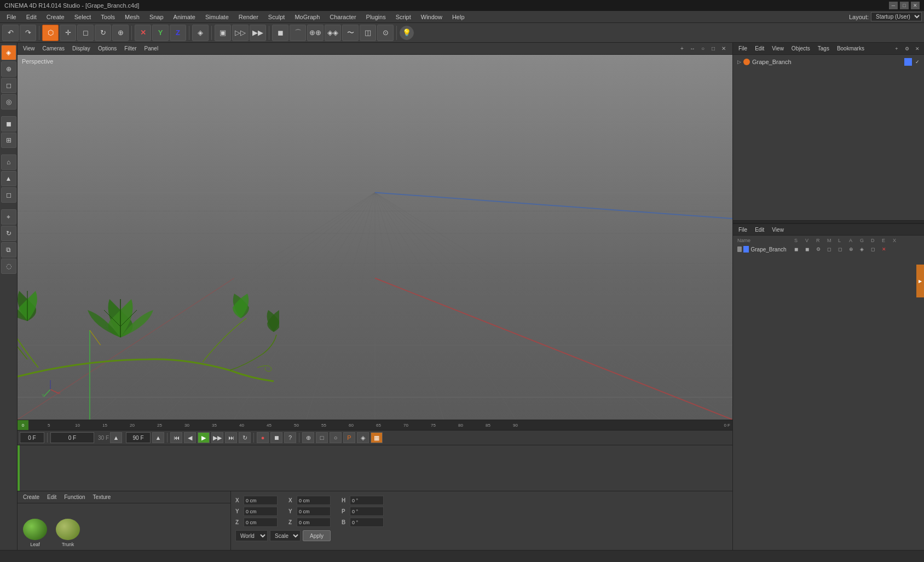  Describe the element at coordinates (245, 438) in the screenshot. I see `loop-button: ↻` at that location.